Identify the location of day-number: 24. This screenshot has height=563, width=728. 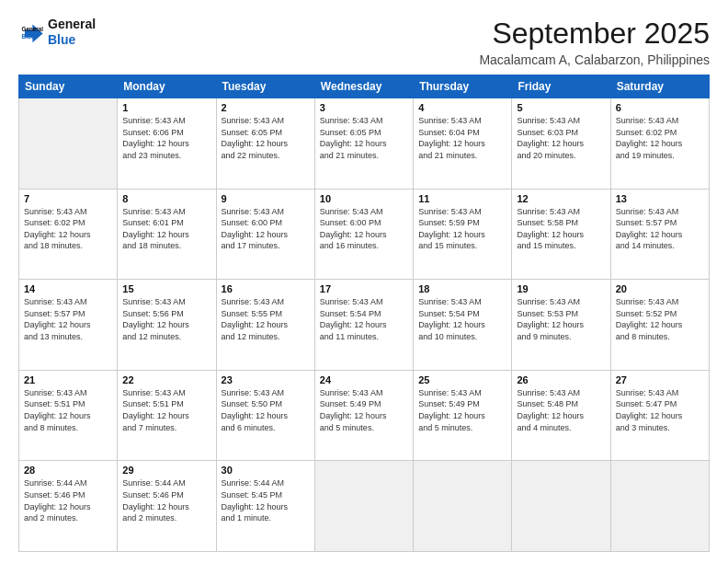
(364, 380).